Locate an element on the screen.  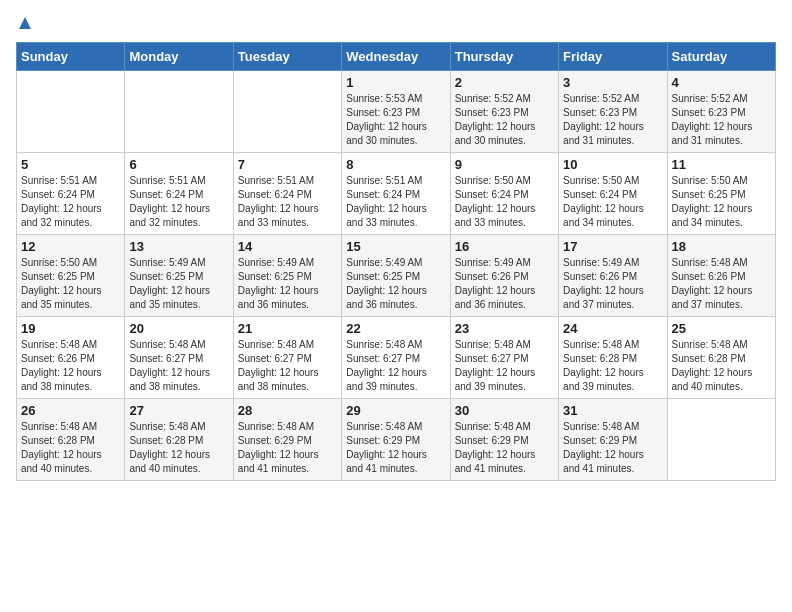
calendar-cell: 25Sunrise: 5:48 AM Sunset: 6:28 PM Dayli… is located at coordinates (721, 358).